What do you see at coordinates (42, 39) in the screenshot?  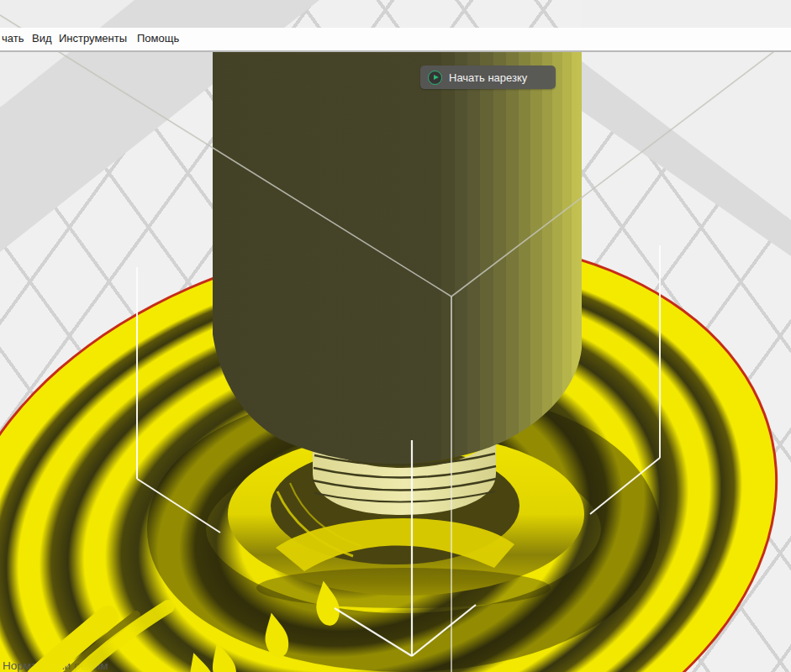 I see `menu-item-view: Вид` at bounding box center [42, 39].